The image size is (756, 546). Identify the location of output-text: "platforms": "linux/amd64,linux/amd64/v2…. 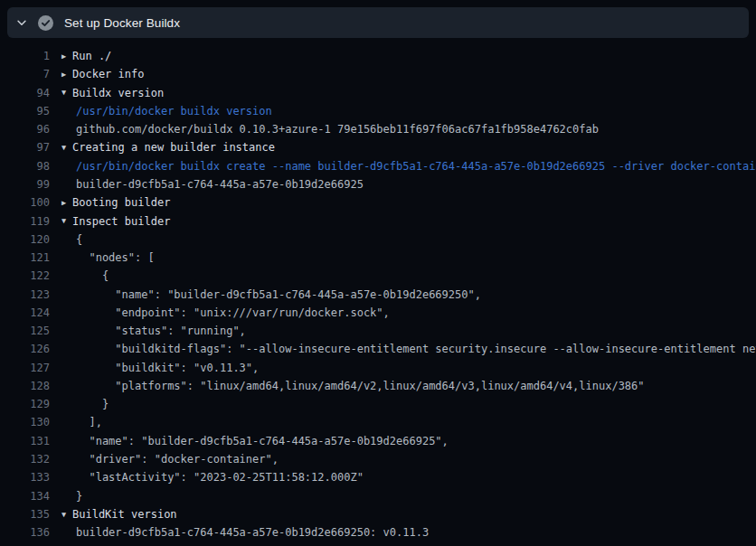
(360, 386).